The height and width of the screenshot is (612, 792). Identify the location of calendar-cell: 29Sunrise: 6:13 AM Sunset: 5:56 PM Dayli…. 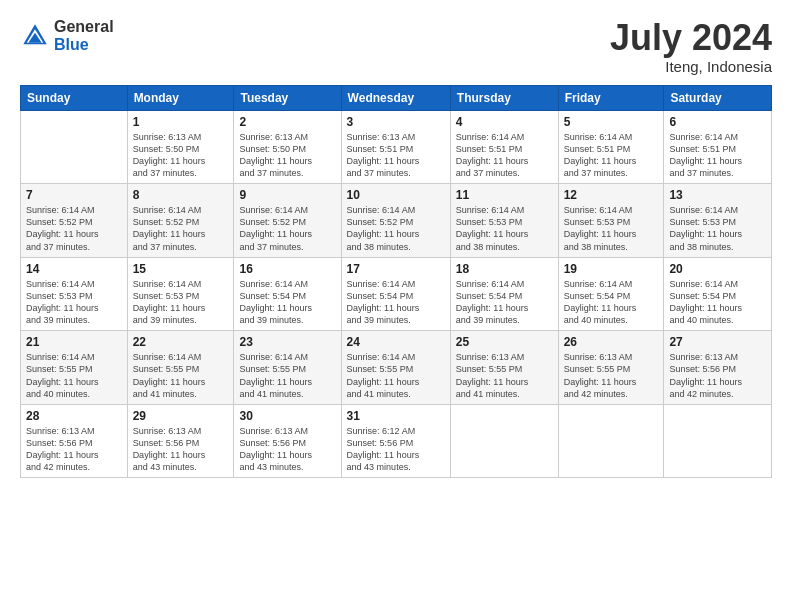
(180, 441).